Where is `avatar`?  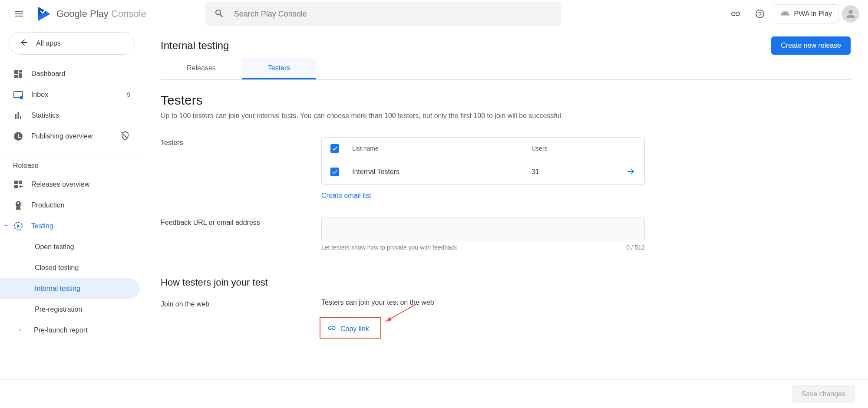 avatar is located at coordinates (851, 14).